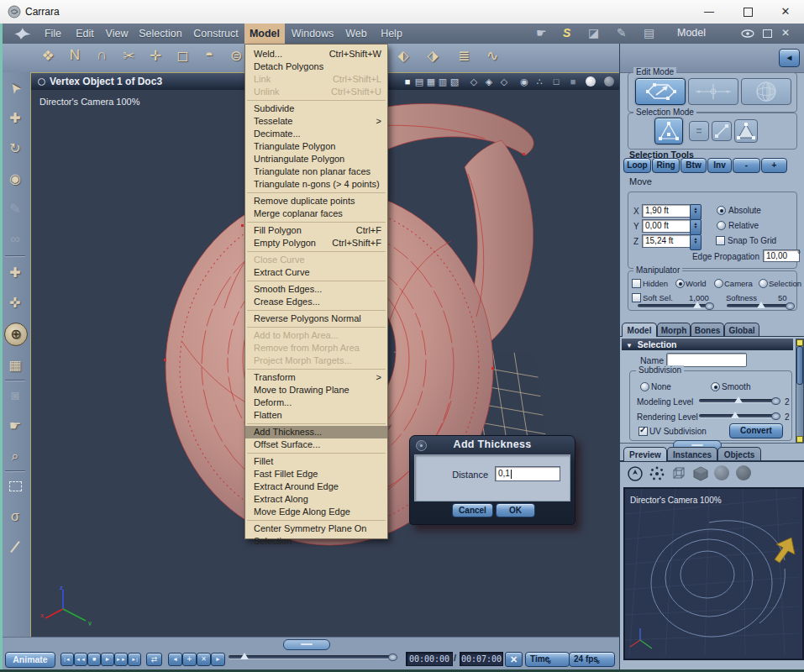 Image resolution: width=804 pixels, height=672 pixels. Describe the element at coordinates (644, 432) in the screenshot. I see `uv-subdivision-checkbox` at that location.